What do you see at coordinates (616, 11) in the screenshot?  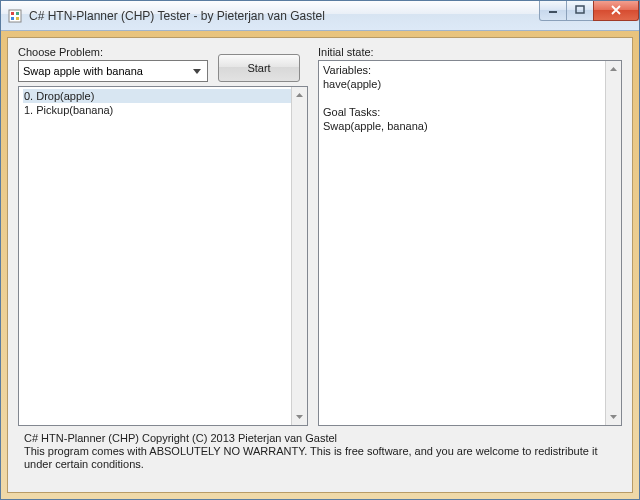 I see `close-button` at bounding box center [616, 11].